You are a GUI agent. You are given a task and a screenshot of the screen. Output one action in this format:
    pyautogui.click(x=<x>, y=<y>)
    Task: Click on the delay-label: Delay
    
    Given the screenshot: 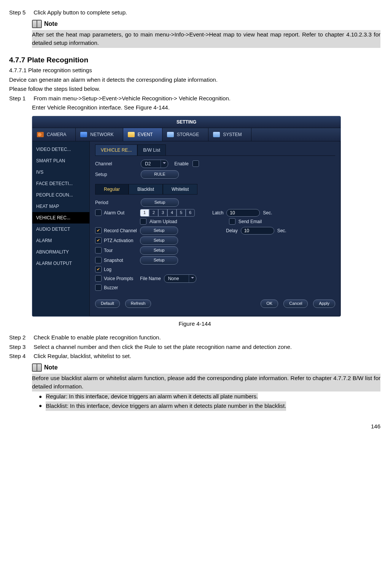 What is the action you would take?
    pyautogui.click(x=232, y=231)
    